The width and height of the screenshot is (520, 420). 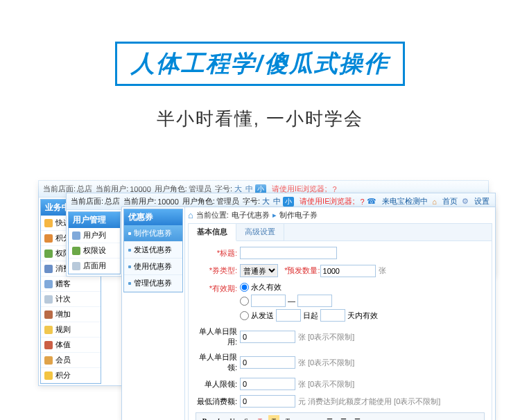 I want to click on settings-link: 设置, so click(x=482, y=201).